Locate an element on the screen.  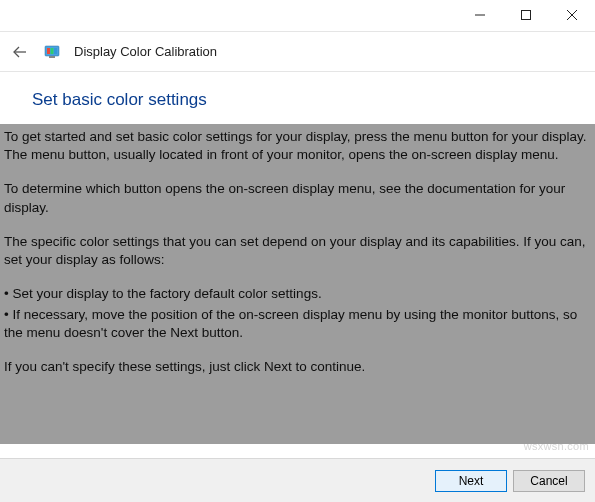
header-bar: Display Color Calibration is located at coordinates (298, 52).